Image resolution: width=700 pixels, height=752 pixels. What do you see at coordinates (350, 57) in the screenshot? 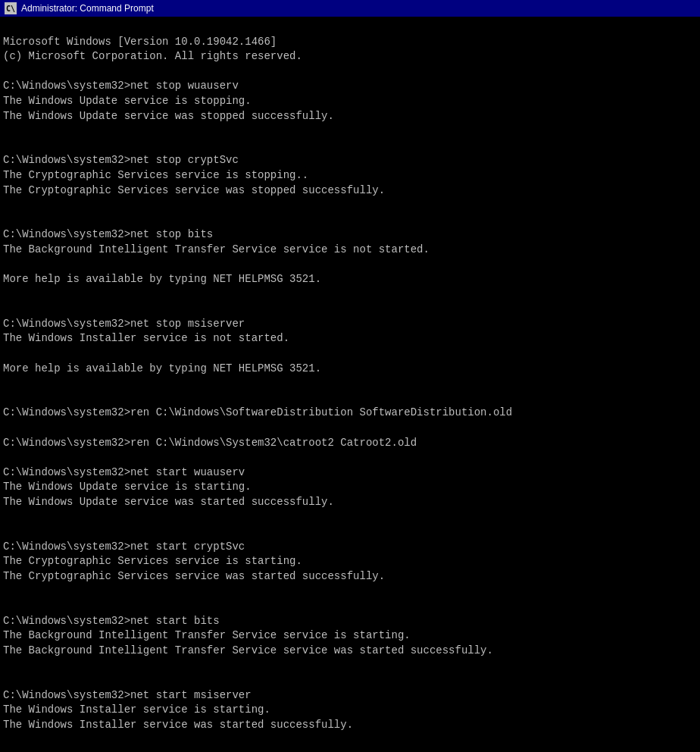
I see `output-line: (c) Microsoft Corporation. All rights re…` at bounding box center [350, 57].